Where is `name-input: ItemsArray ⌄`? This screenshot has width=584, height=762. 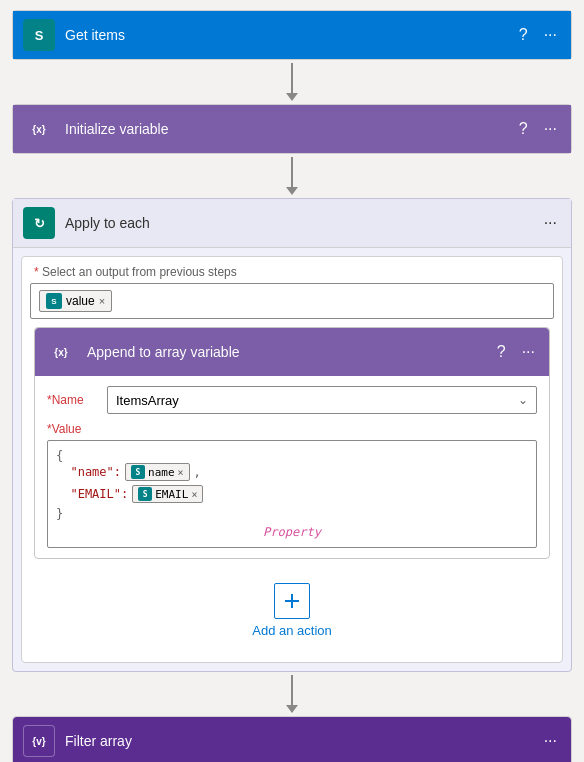
name-input: ItemsArray ⌄ is located at coordinates (322, 400).